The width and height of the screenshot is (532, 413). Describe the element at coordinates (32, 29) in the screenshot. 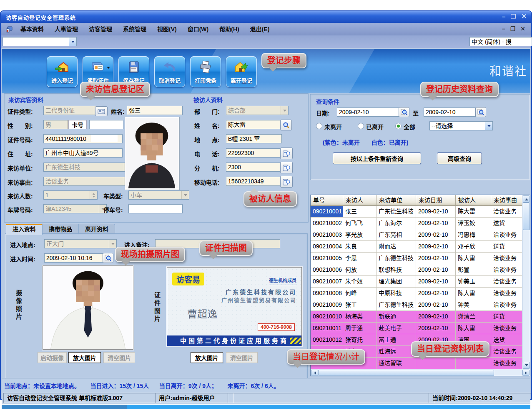

I see `menu-basic-data: 基本资料` at that location.